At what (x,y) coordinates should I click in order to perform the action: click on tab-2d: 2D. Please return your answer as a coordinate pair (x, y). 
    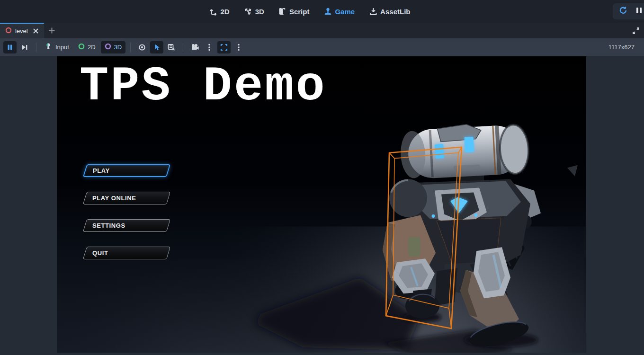
    Looking at the image, I should click on (220, 11).